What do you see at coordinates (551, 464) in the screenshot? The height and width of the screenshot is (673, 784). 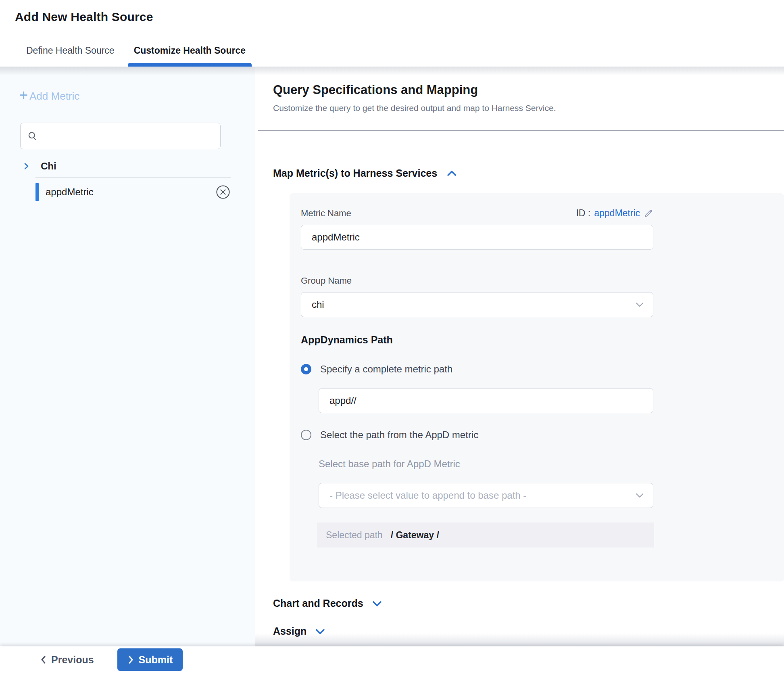 I see `base-path-label: Select base path for AppD Metric` at bounding box center [551, 464].